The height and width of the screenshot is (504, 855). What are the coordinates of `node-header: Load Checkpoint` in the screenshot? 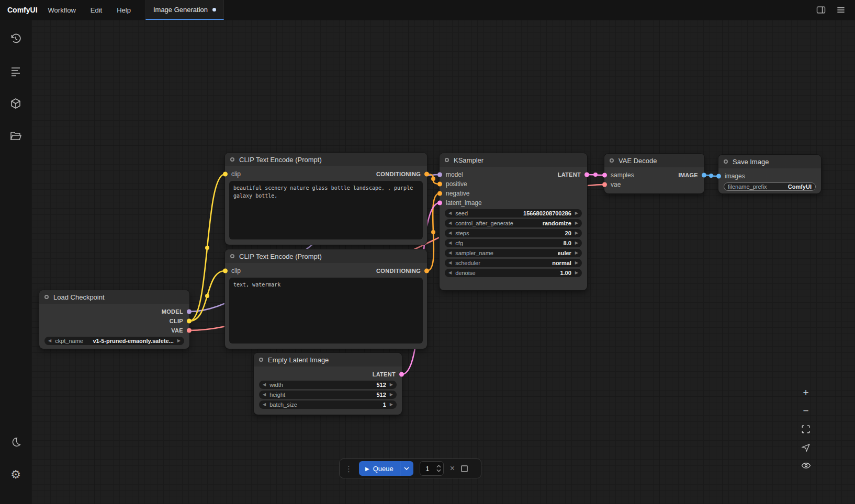 It's located at (114, 297).